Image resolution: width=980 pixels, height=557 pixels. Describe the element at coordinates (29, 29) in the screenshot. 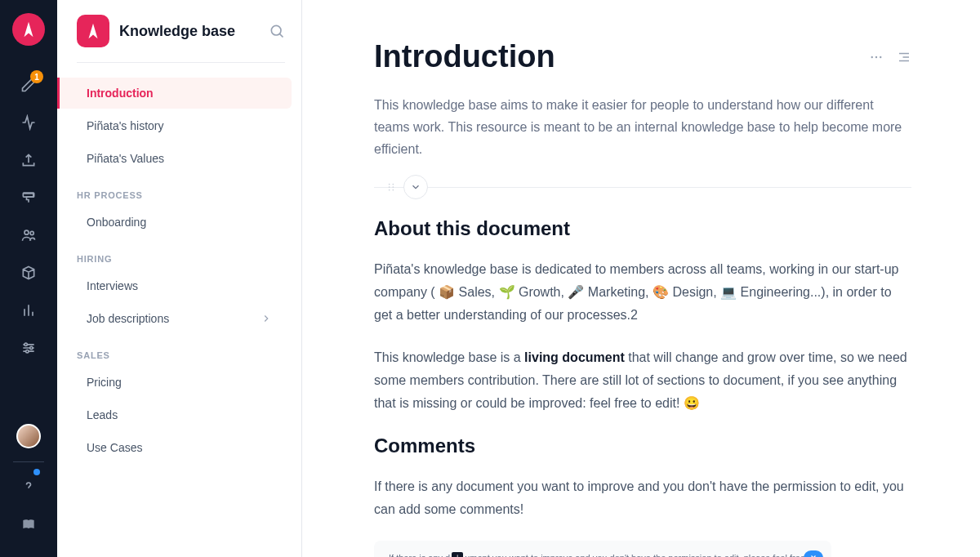

I see `app-logo` at that location.